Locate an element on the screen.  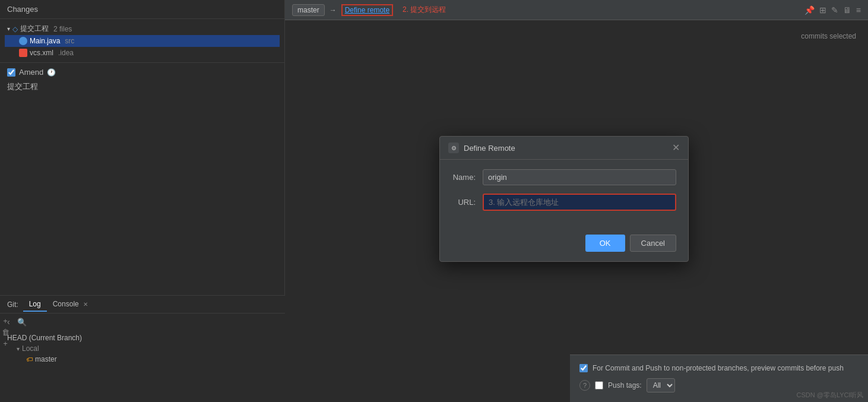
arrow-icon: → is located at coordinates (333, 10).